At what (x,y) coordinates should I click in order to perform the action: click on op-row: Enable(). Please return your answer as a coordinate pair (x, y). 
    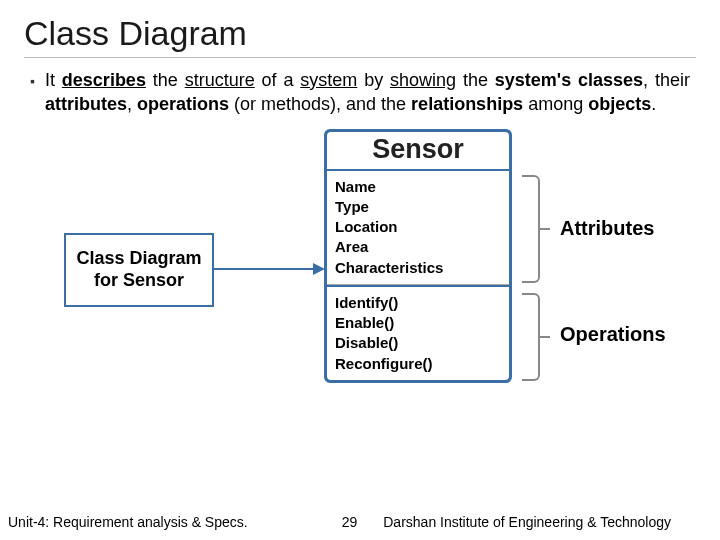
    Looking at the image, I should click on (418, 323).